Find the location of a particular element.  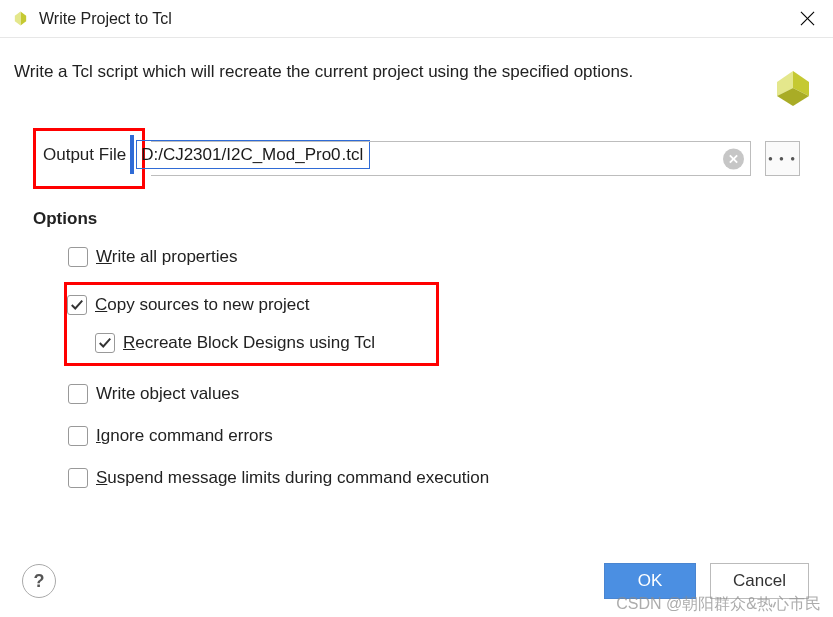

option-label: Recreate Block Designs using Tcl is located at coordinates (249, 343).